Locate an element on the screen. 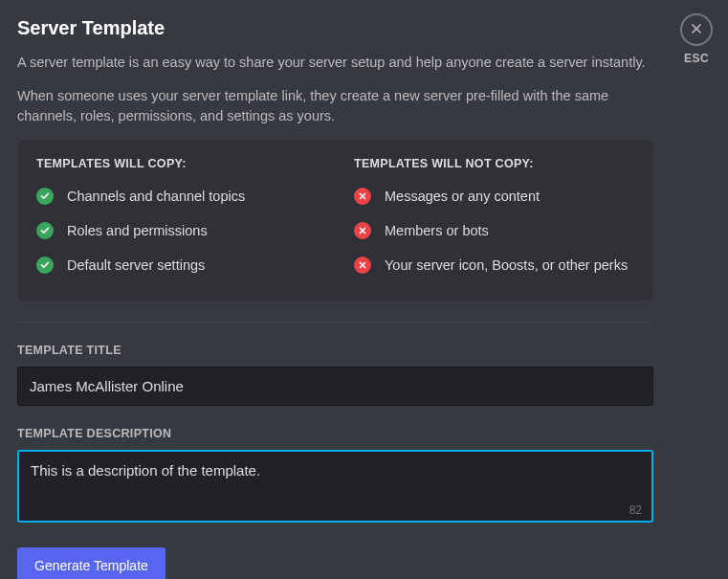 The image size is (728, 579). list-item-label: Messages or any content is located at coordinates (462, 196).